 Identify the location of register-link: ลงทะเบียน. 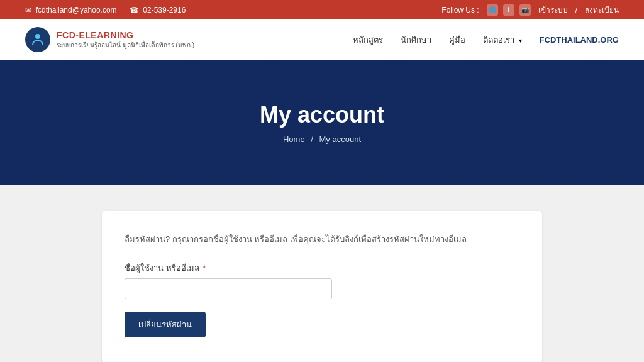
(602, 10).